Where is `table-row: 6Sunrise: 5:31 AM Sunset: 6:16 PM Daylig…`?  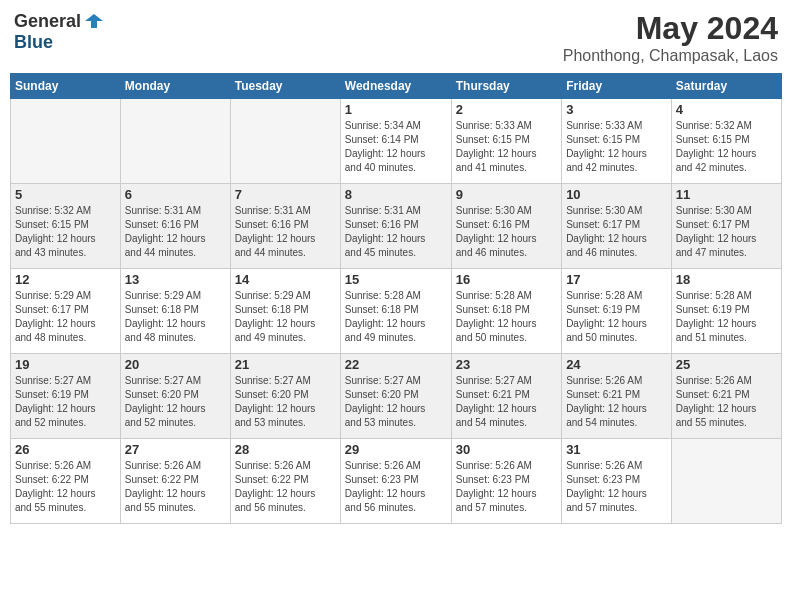
table-row: 6Sunrise: 5:31 AM Sunset: 6:16 PM Daylig… is located at coordinates (175, 226).